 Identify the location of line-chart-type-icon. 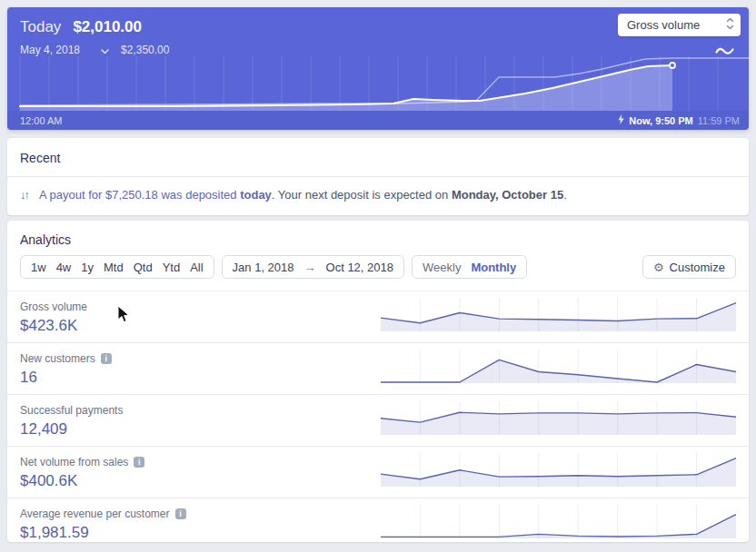
(725, 52).